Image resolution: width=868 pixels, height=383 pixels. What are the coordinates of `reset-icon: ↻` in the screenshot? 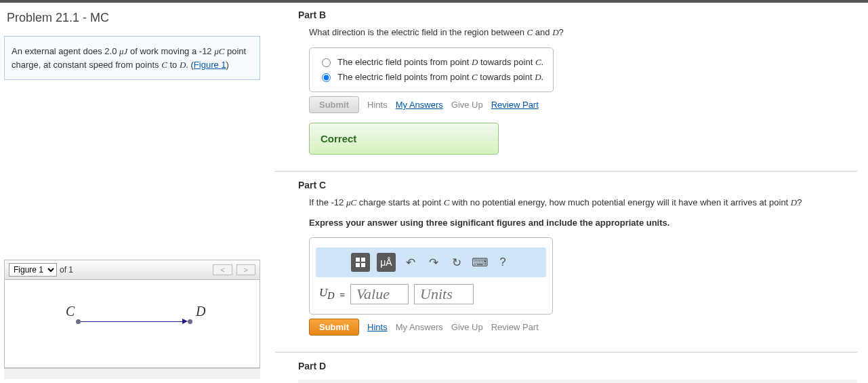 It's located at (457, 263).